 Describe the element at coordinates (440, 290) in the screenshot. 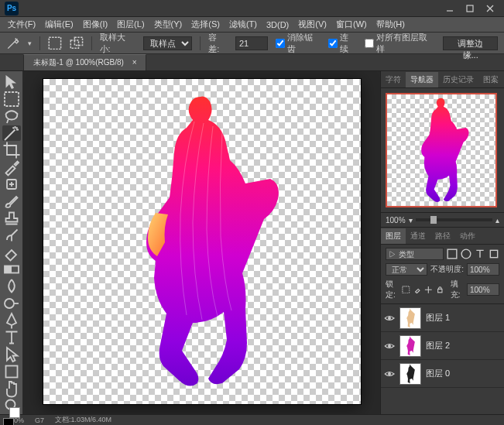

I see `lock-all-icon` at that location.